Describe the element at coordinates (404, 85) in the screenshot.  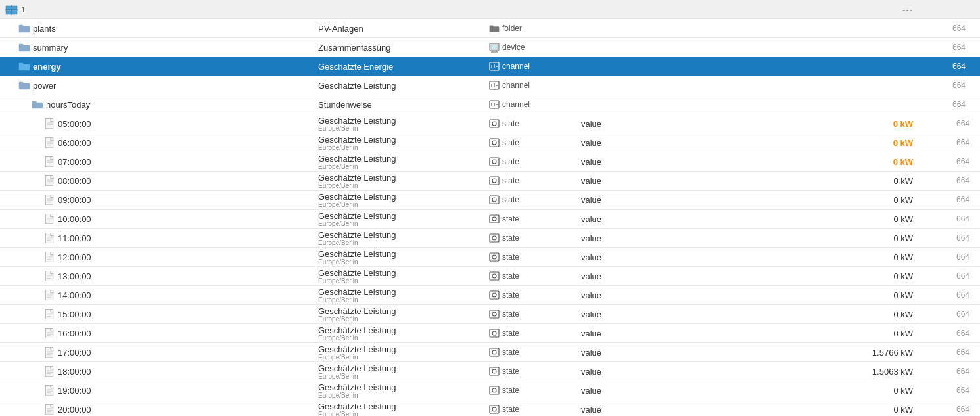
I see `label-col: Geschätzte Leistung` at that location.